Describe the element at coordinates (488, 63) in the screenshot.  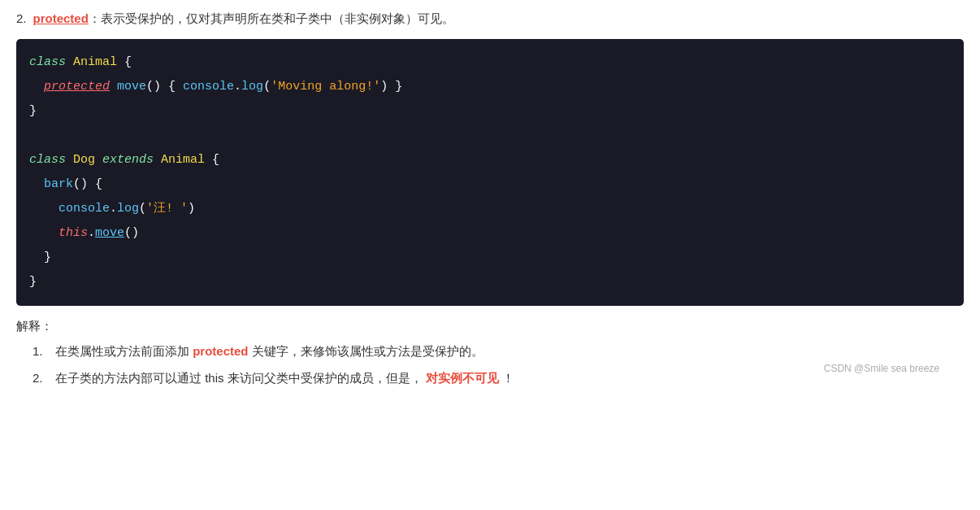
I see `code-line-1: class Animal {` at that location.